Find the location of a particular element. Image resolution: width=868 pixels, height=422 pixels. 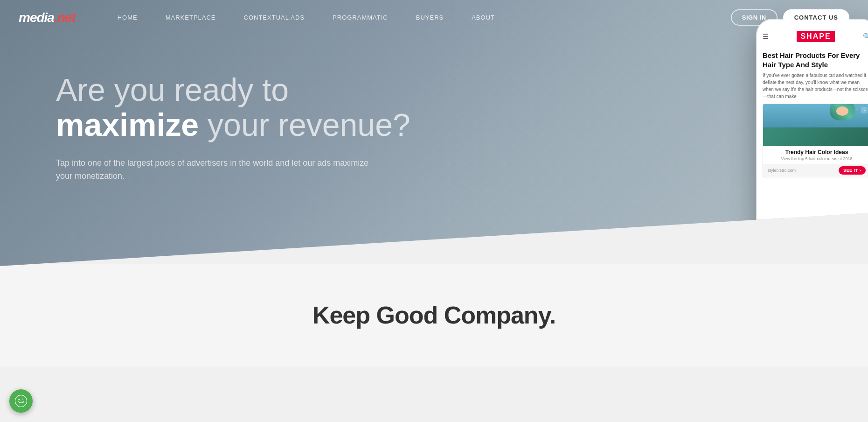

navbar: media.net HOME MARKETPLACE CONTEXTUAL AD… is located at coordinates (434, 18).